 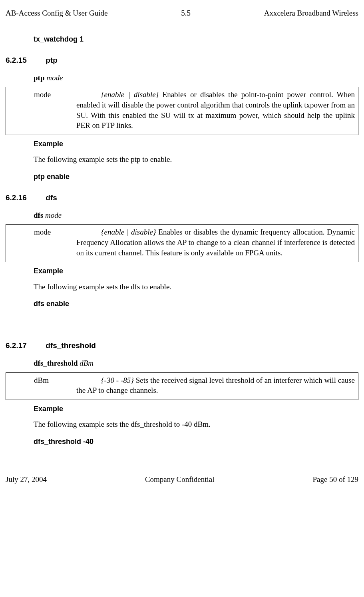 I want to click on example-command: ptp enable, so click(x=196, y=177).